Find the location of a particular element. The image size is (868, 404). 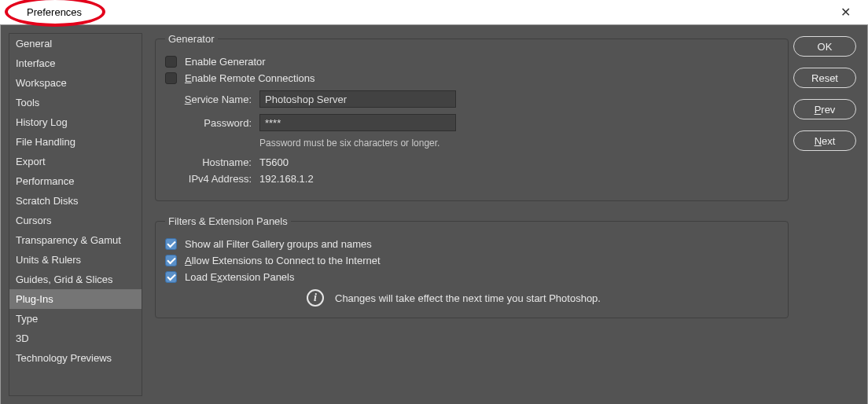

preferences-sidebar: General Interface Workspace Tools Histor… is located at coordinates (75, 215).